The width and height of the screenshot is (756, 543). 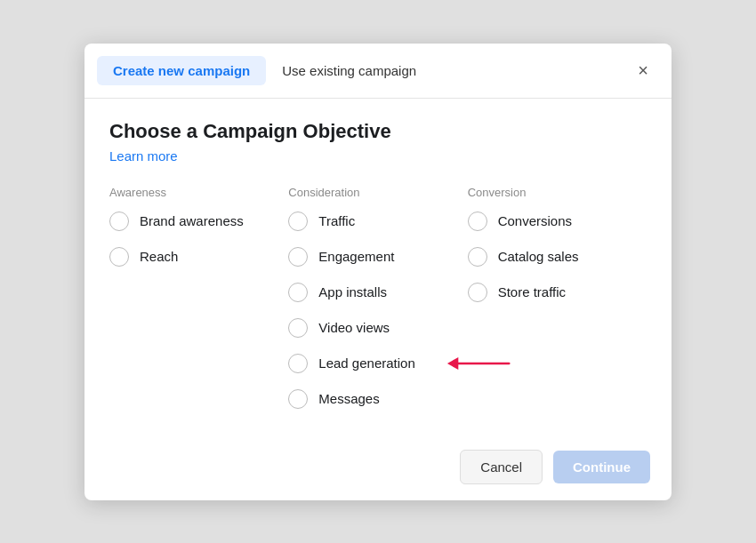 I want to click on radio-app-installs, so click(x=298, y=292).